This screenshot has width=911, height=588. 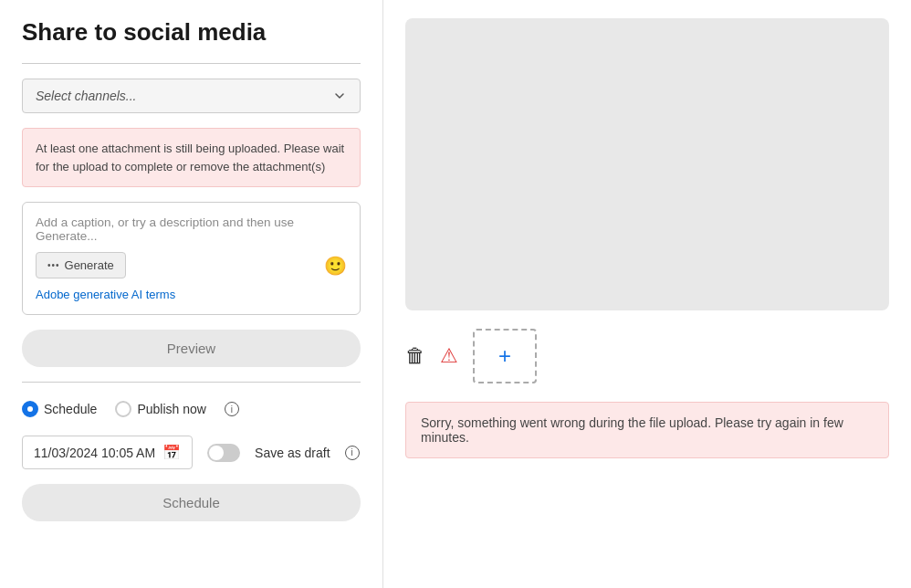 What do you see at coordinates (449, 356) in the screenshot?
I see `warning-triangle-icon: ⚠` at bounding box center [449, 356].